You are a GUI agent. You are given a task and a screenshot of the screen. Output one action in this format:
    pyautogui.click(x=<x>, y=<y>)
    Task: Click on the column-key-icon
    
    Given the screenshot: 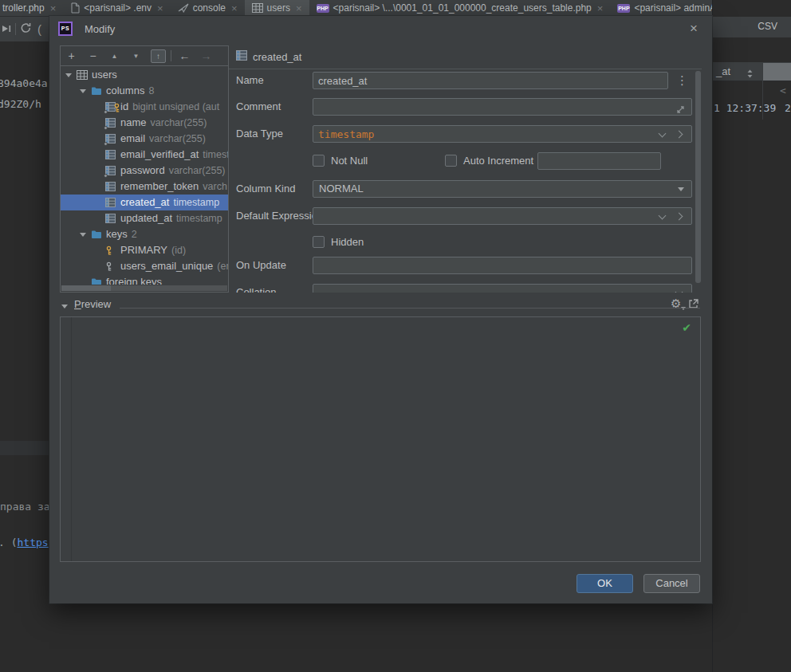 What is the action you would take?
    pyautogui.click(x=111, y=107)
    